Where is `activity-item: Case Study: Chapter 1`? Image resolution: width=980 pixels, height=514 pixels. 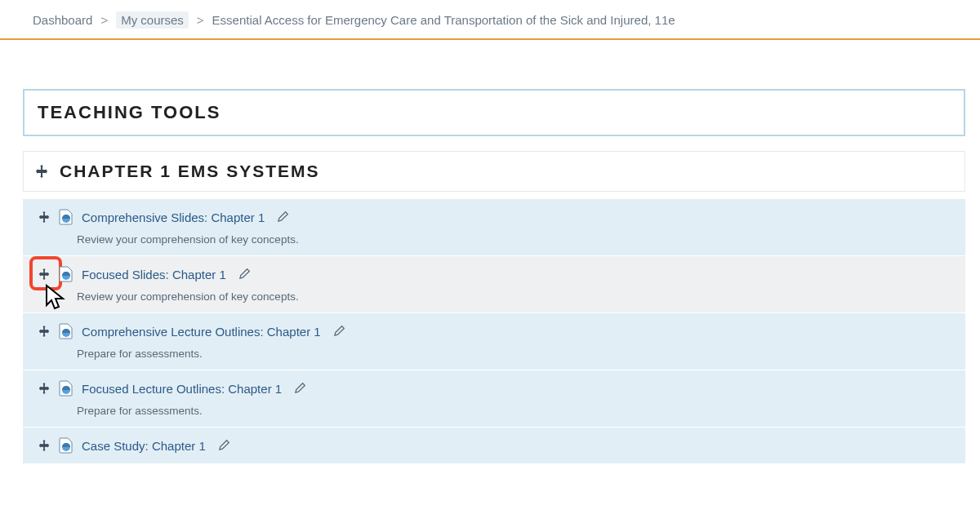 activity-item: Case Study: Chapter 1 is located at coordinates (494, 445).